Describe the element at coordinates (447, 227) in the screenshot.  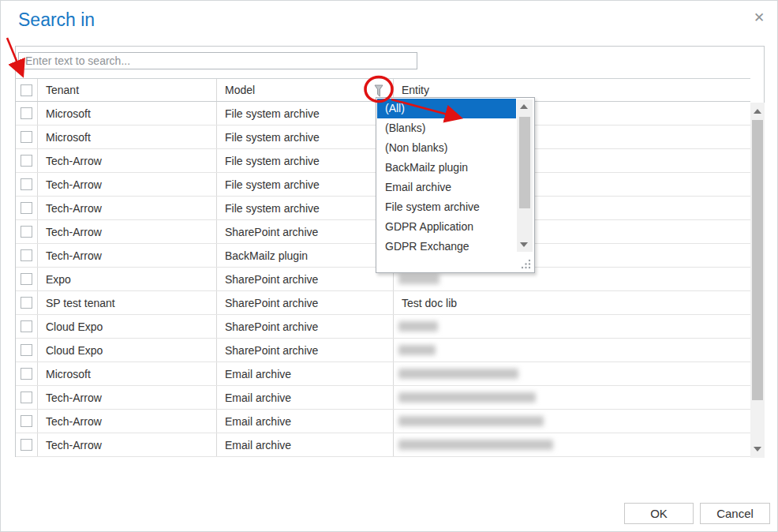
I see `filter-option: GDPR Application` at that location.